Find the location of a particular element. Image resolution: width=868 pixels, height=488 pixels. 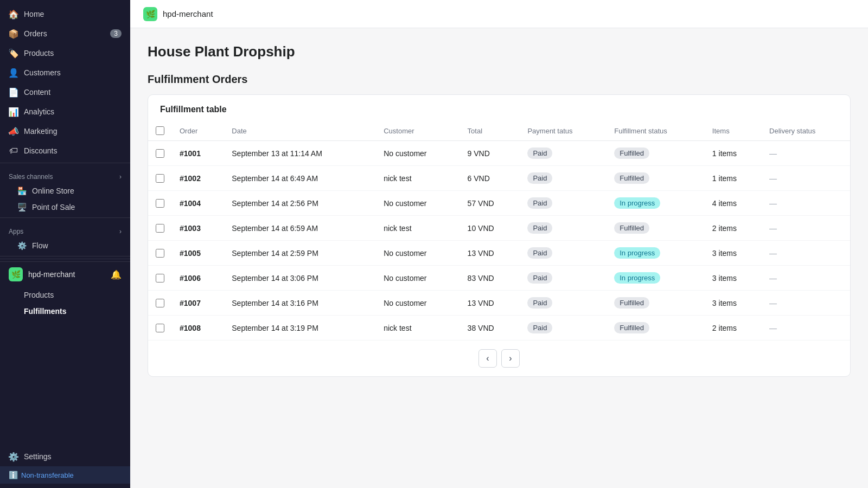

table-row: #1008 September 14 at 3:19 PM nick test … is located at coordinates (499, 328).